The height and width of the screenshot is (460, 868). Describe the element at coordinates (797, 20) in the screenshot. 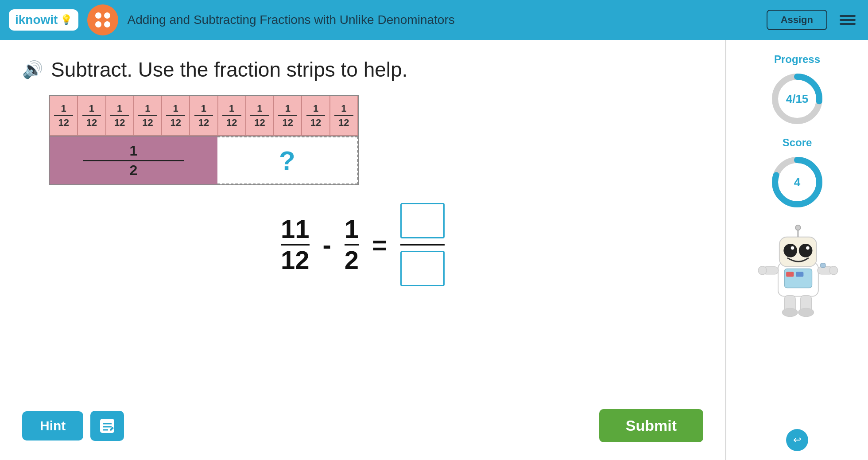

I see `assign-button: Assign` at that location.